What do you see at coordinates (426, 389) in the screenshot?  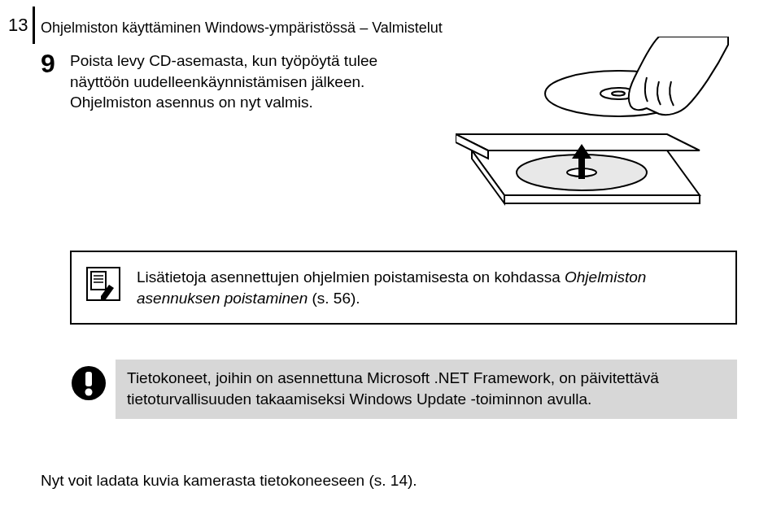 I see `warning-text: Tietokoneet, joihin on asennettuna Micro…` at bounding box center [426, 389].